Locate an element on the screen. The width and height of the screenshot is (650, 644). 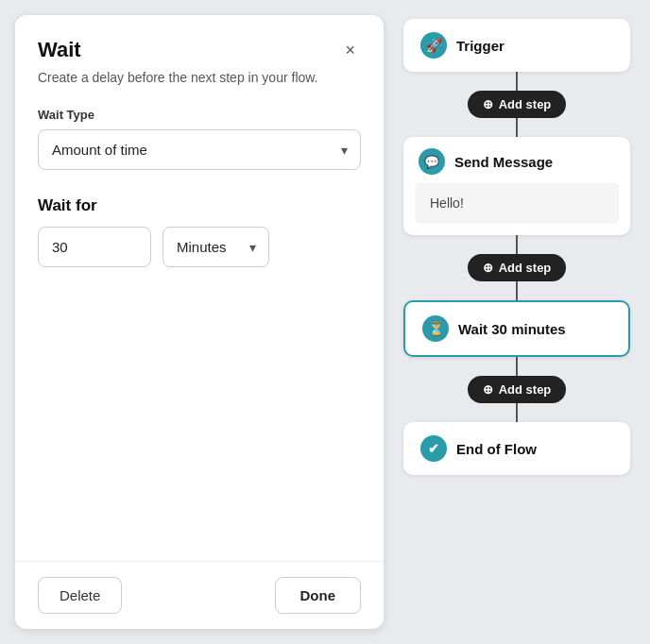
plus-icon-3: ⊕ is located at coordinates (488, 389).